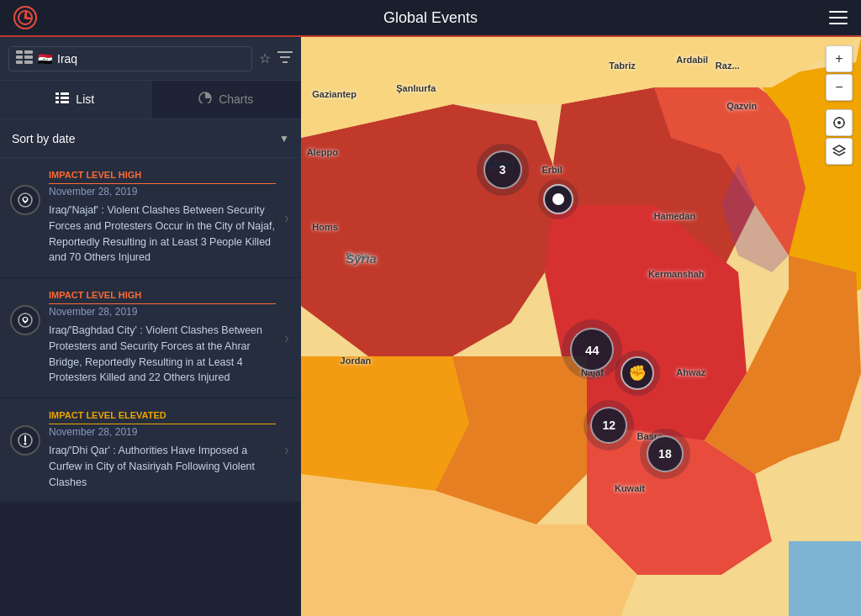 Image resolution: width=861 pixels, height=616 pixels. What do you see at coordinates (227, 99) in the screenshot?
I see `tab-charts: Charts` at bounding box center [227, 99].